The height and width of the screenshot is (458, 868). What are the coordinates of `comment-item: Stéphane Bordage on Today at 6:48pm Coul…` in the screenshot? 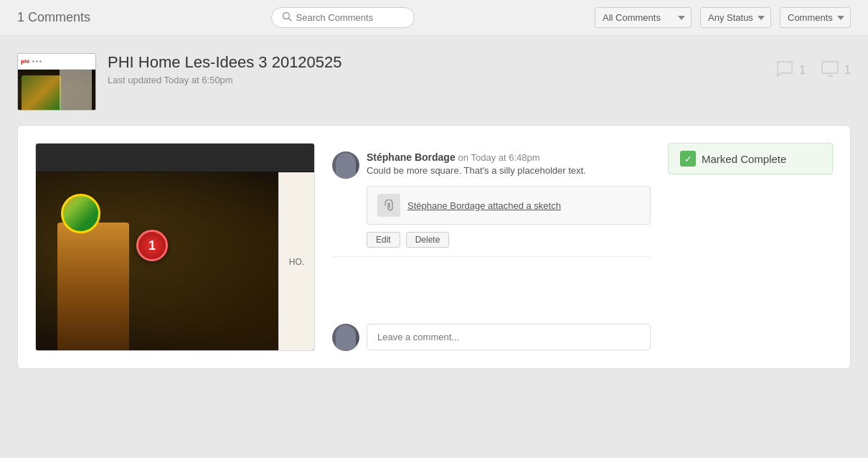 It's located at (491, 200).